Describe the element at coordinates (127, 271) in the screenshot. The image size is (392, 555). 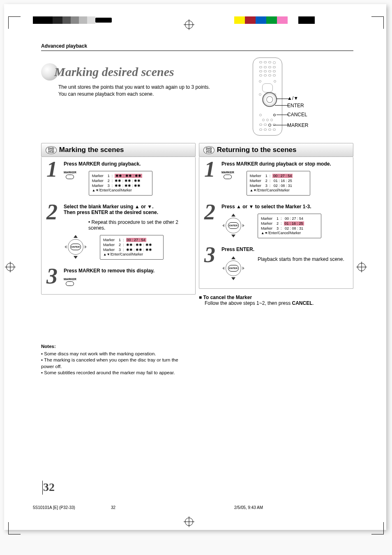
I see `left-step3-title: Press MARKER to remove this display.` at that location.